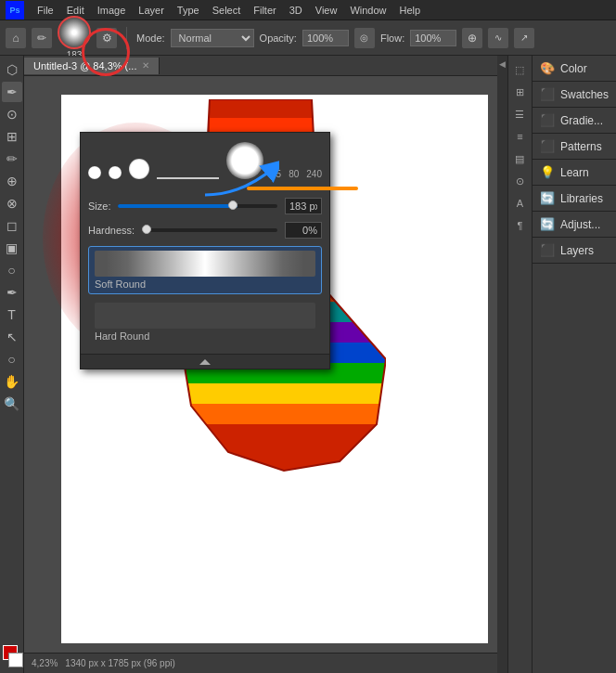  What do you see at coordinates (147, 229) in the screenshot?
I see `hardness-thumb` at bounding box center [147, 229].